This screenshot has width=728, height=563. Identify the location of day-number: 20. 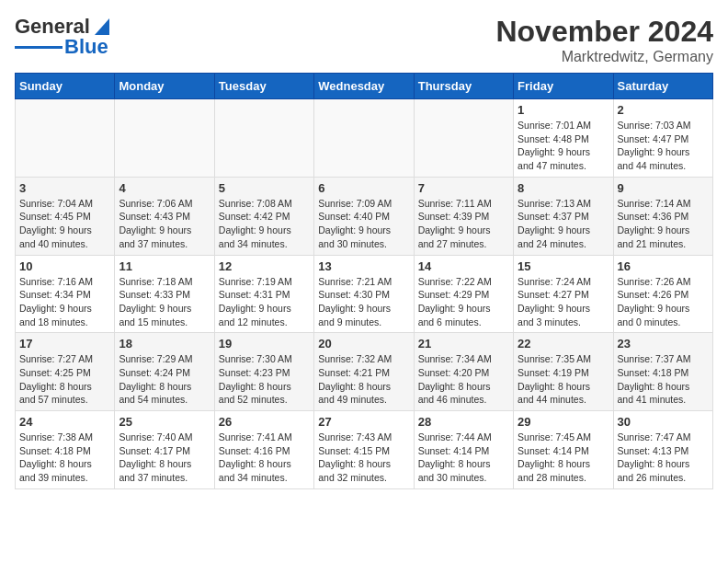
(364, 344).